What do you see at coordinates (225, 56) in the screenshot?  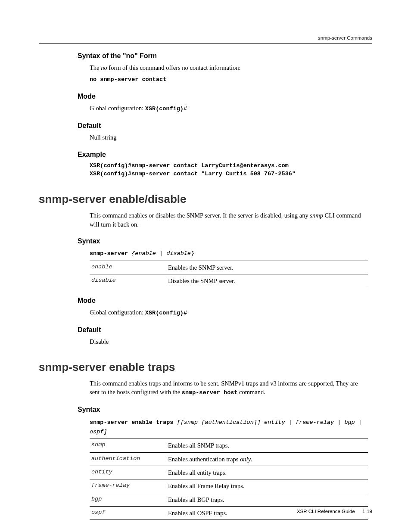 I see `heading-no-form: Syntax of the "no" Form` at bounding box center [225, 56].